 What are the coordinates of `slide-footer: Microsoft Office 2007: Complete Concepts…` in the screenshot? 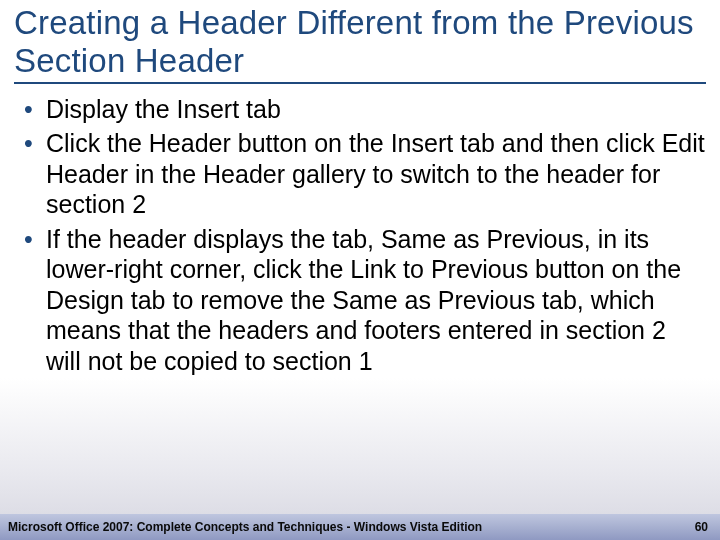 It's located at (360, 527).